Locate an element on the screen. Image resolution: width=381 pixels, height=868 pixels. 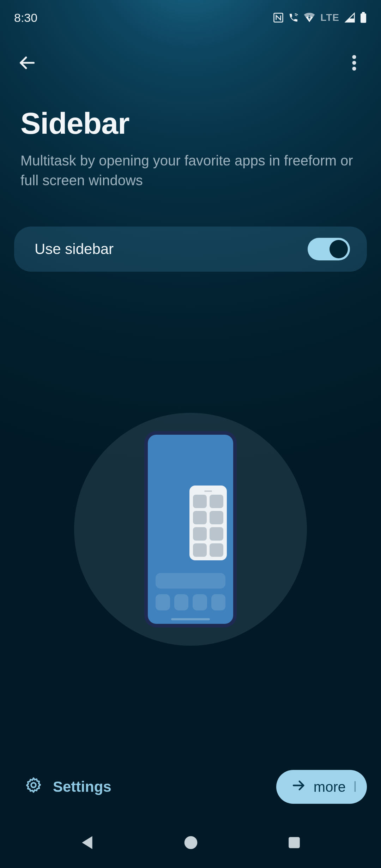
signal-icon is located at coordinates (350, 18).